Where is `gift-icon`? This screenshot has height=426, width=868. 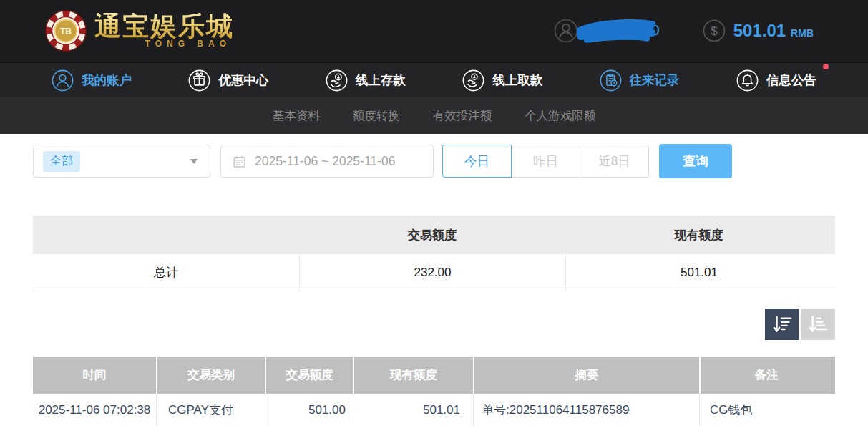
gift-icon is located at coordinates (199, 80).